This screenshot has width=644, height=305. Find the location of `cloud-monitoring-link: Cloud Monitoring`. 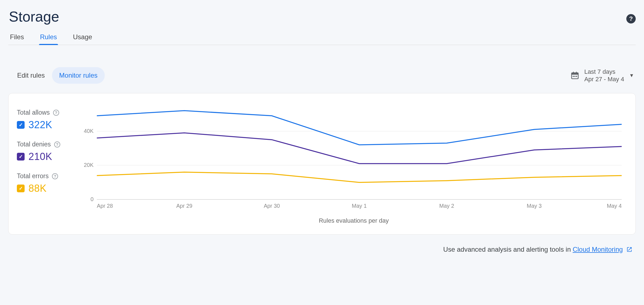

cloud-monitoring-link: Cloud Monitoring is located at coordinates (598, 249).